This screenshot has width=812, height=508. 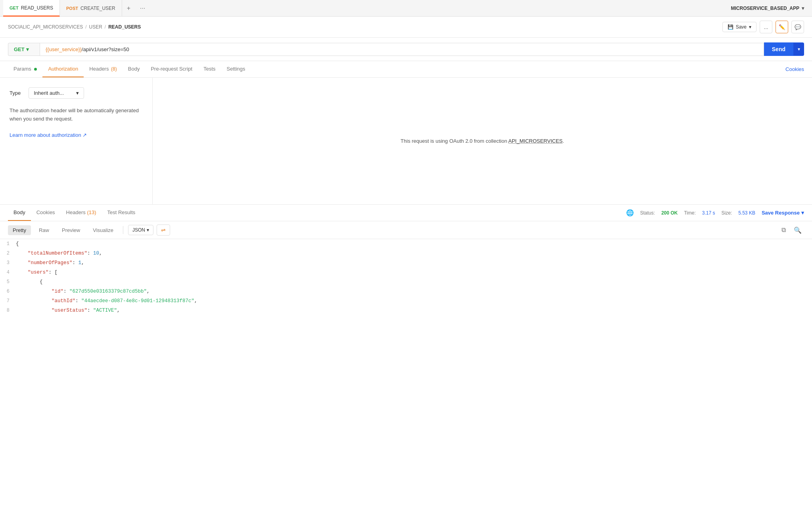 What do you see at coordinates (406, 244) in the screenshot?
I see `code-line-1: 1 {` at bounding box center [406, 244].